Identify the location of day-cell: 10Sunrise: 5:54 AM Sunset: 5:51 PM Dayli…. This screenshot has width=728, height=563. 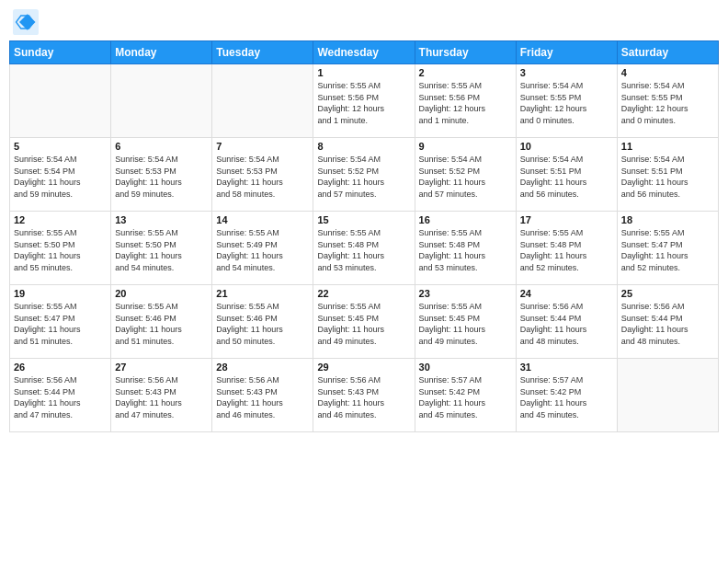
(566, 175).